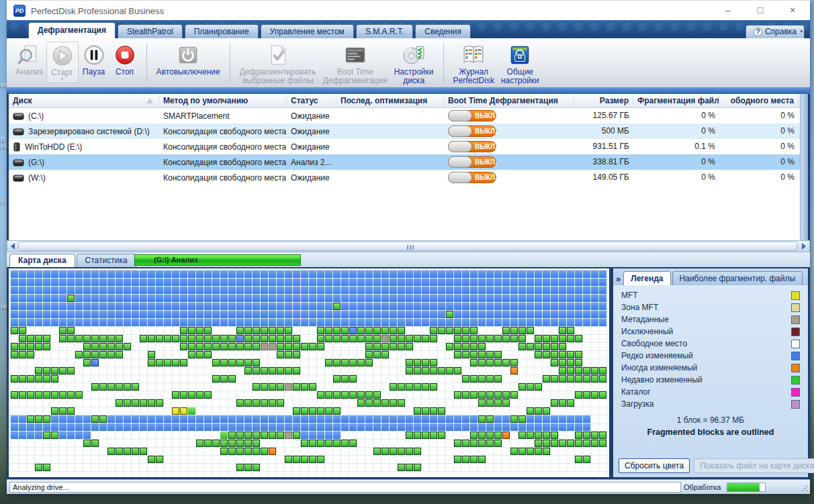 This screenshot has height=504, width=814. Describe the element at coordinates (654, 466) in the screenshot. I see `reset-colors-button: Сбросить цвета` at that location.